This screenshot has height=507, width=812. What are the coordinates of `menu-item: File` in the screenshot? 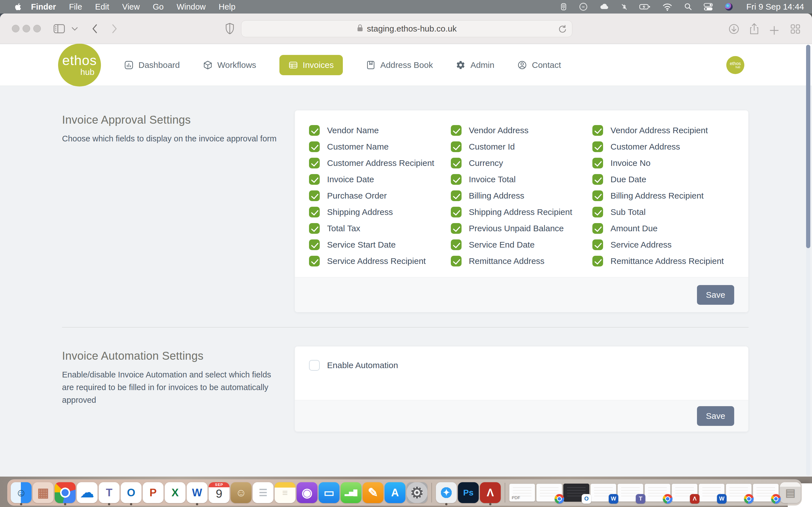 It's located at (76, 7).